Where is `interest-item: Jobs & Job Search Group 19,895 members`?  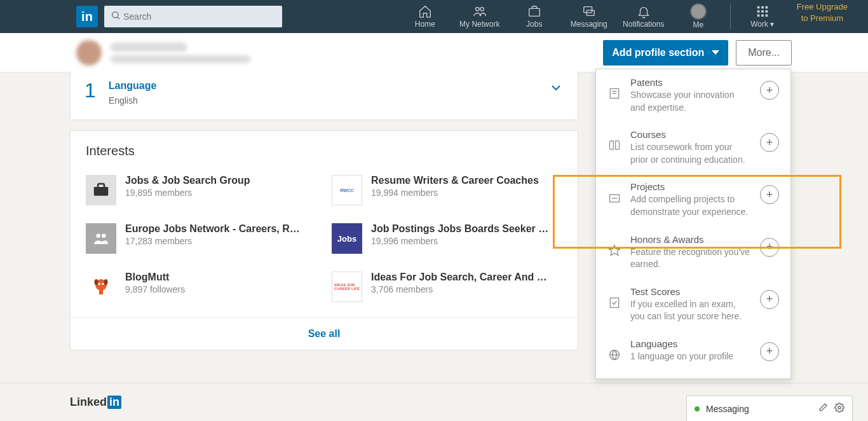 interest-item: Jobs & Job Search Group 19,895 members is located at coordinates (201, 190).